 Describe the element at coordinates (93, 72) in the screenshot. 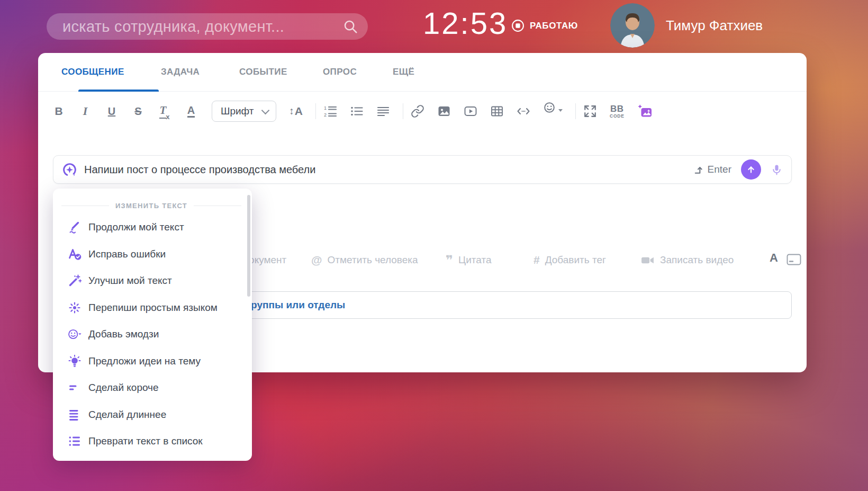

I see `tab-message: СООБЩЕНИЕ` at that location.